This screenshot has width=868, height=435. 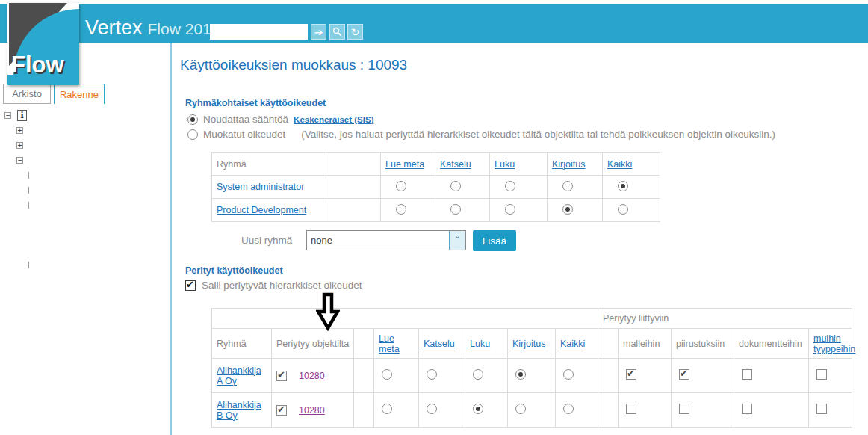 What do you see at coordinates (532, 318) in the screenshot?
I see `table2-group-header-row: Periytyy liittyviin` at bounding box center [532, 318].